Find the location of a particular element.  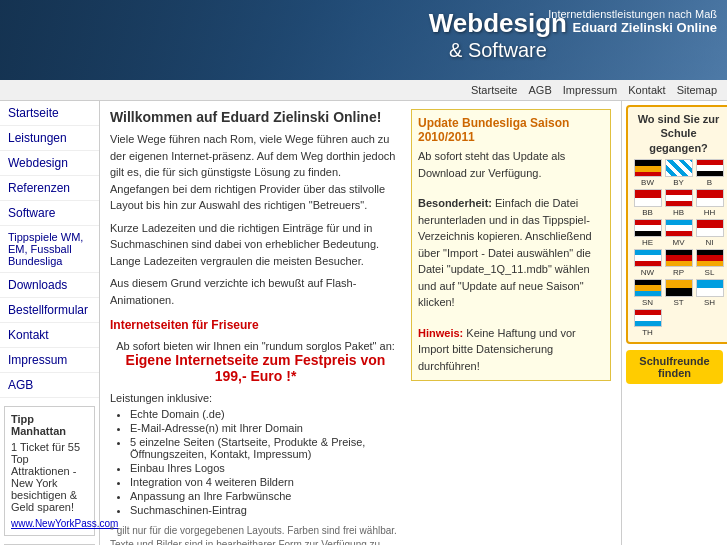

sidebar-item-tippspiele: Tippspiele WM, EM, Fussball Bundesliga is located at coordinates (50, 250).